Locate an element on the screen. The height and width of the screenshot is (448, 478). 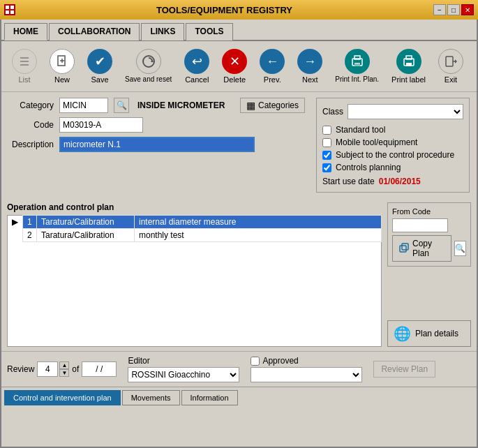
minimize-button: − is located at coordinates (440, 10).